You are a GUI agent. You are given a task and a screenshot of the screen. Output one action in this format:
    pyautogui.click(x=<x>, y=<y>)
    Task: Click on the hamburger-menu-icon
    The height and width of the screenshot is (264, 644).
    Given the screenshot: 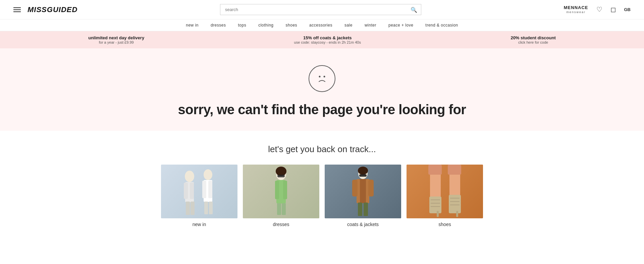 What is the action you would take?
    pyautogui.click(x=17, y=10)
    